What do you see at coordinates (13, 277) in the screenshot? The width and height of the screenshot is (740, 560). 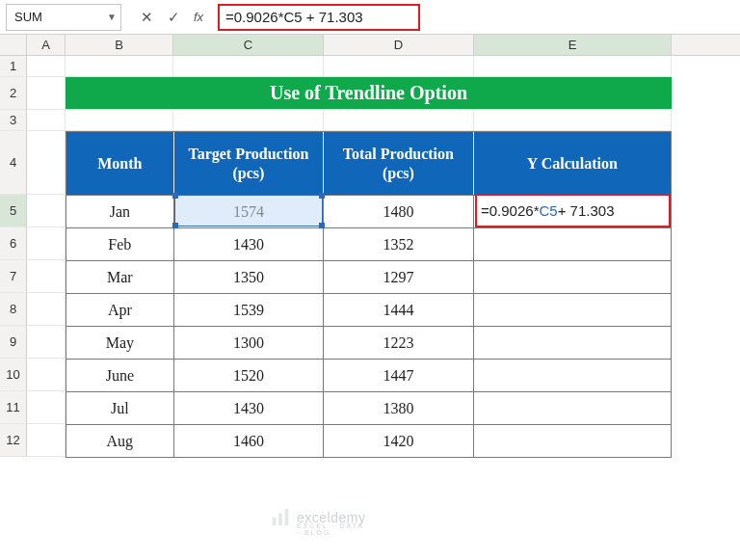 I see `row-header: 7` at bounding box center [13, 277].